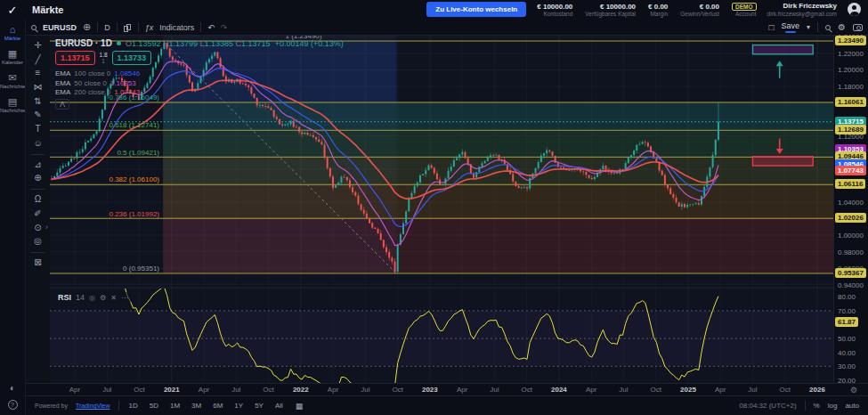 This screenshot has height=415, width=868. What do you see at coordinates (199, 93) in the screenshot?
I see `ema-legend-row: EMA200 close 01.07743` at bounding box center [199, 93].